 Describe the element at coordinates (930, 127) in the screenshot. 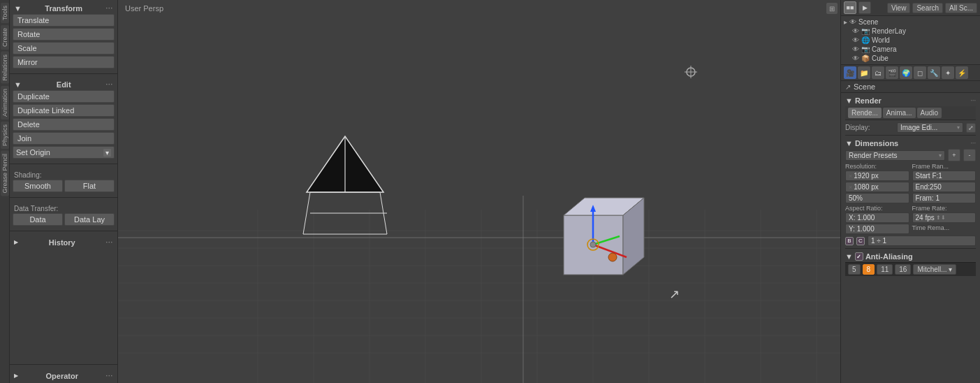

I see `display-dropdown: Image Edi... ▾` at that location.